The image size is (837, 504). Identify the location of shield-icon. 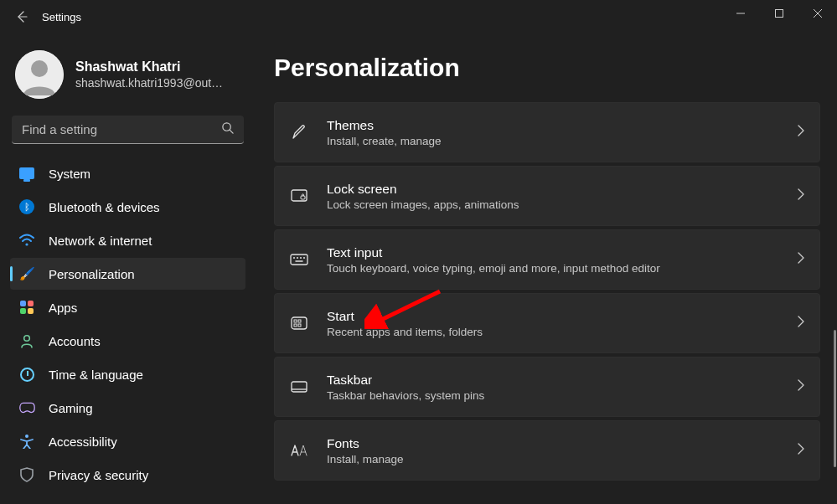
(27, 475).